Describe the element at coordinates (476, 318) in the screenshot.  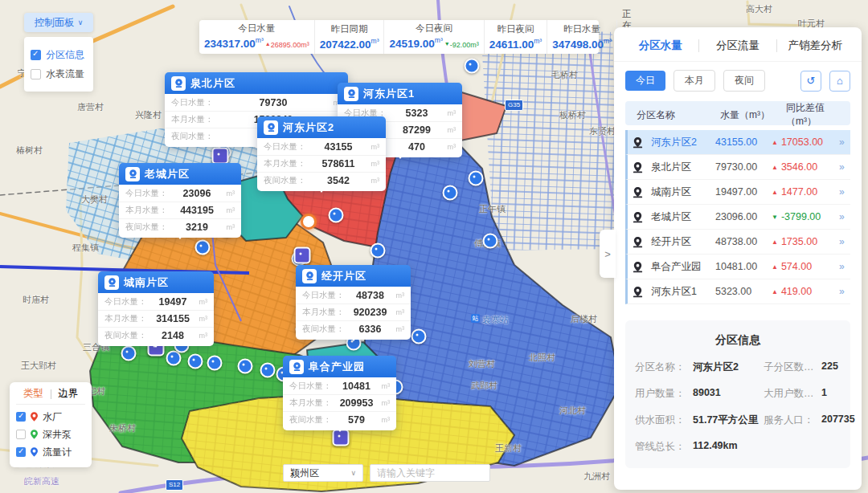
I see `train-station-icon: 站` at that location.